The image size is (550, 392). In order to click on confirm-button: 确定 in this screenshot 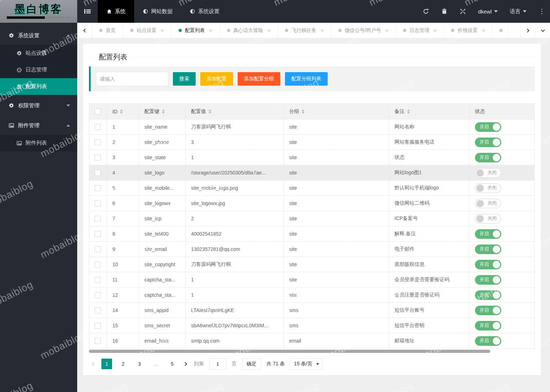, I will do `click(252, 364)`.